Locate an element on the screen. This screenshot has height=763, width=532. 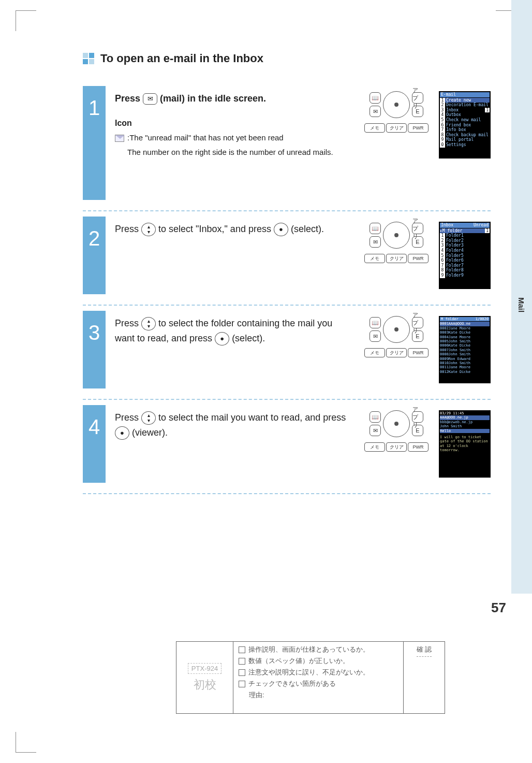
dpad-icon is located at coordinates (396, 105).